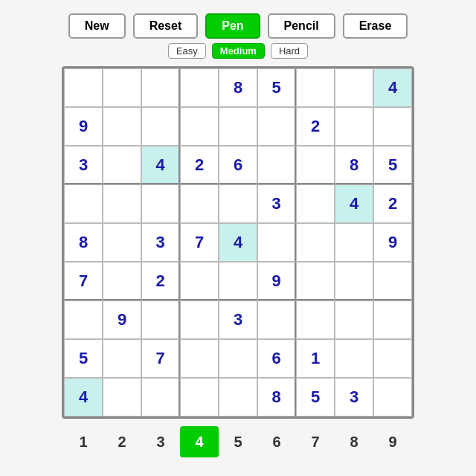 This screenshot has height=476, width=476. Describe the element at coordinates (277, 204) in the screenshot. I see `cell-r4-c6: 3` at that location.